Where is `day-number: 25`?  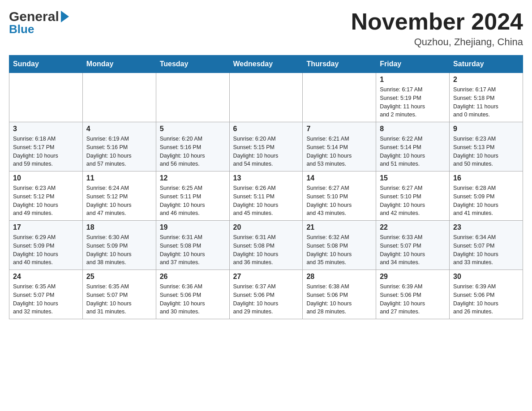
day-number: 25 is located at coordinates (119, 277).